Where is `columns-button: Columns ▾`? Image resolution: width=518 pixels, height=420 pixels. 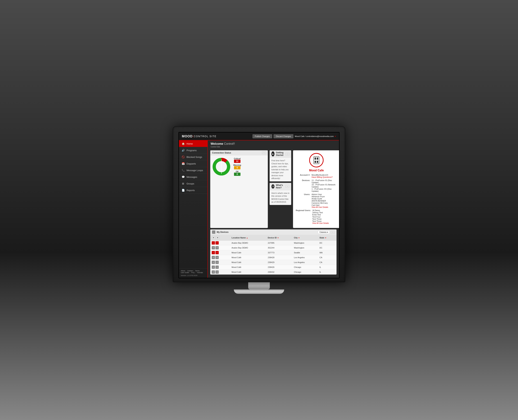 columns-button: Columns ▾ is located at coordinates (324, 232).